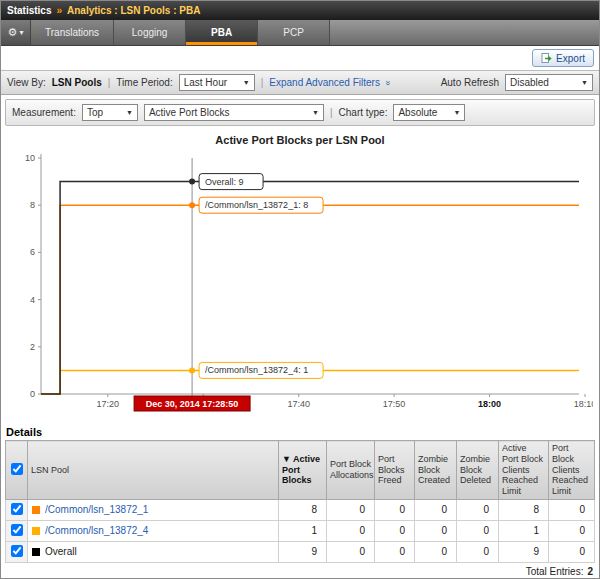 Image resolution: width=600 pixels, height=579 pixels. Describe the element at coordinates (234, 112) in the screenshot. I see `metric-select: Active Port Blocks ▼` at that location.